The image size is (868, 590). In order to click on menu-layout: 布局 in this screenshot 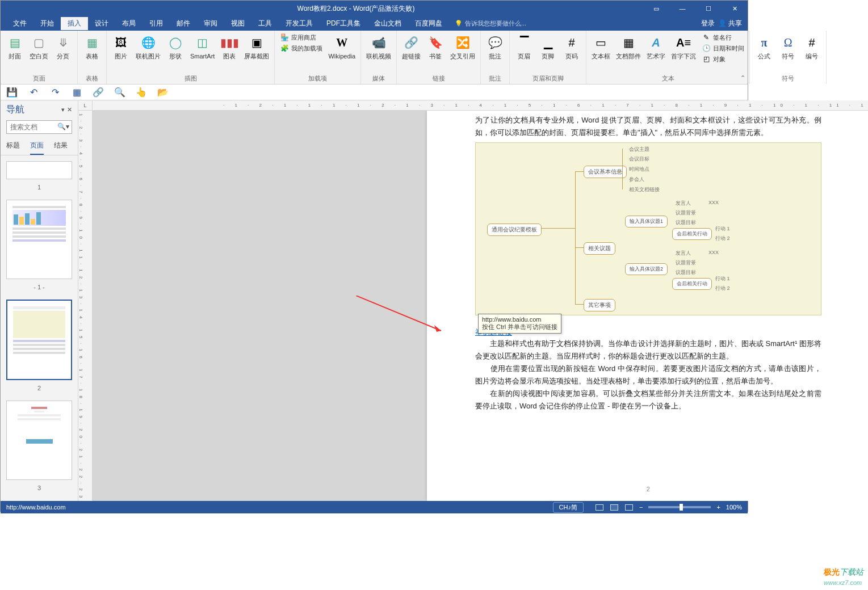, I will do `click(129, 24)`.